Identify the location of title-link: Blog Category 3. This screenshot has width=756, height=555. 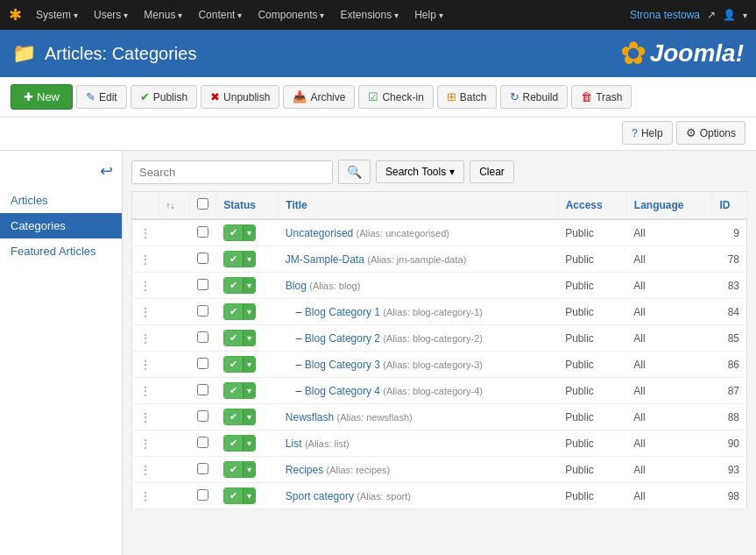
(343, 365).